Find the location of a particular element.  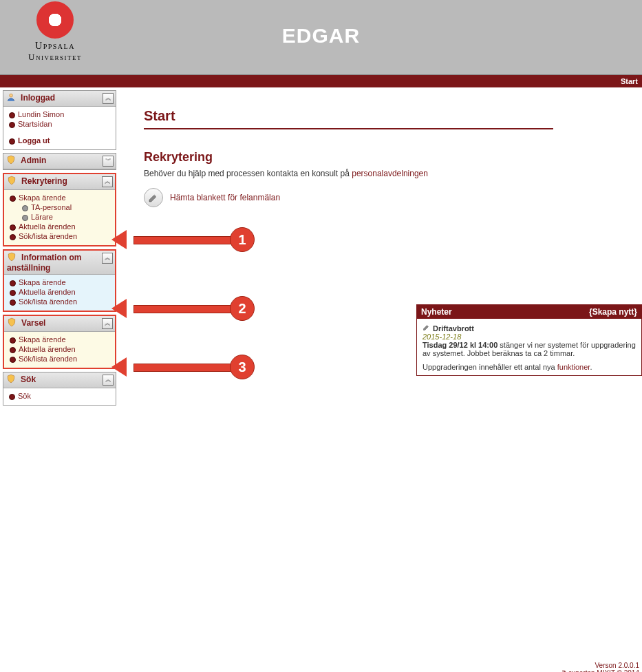

rekrytering-ta-personal: TA-personal is located at coordinates (66, 207).